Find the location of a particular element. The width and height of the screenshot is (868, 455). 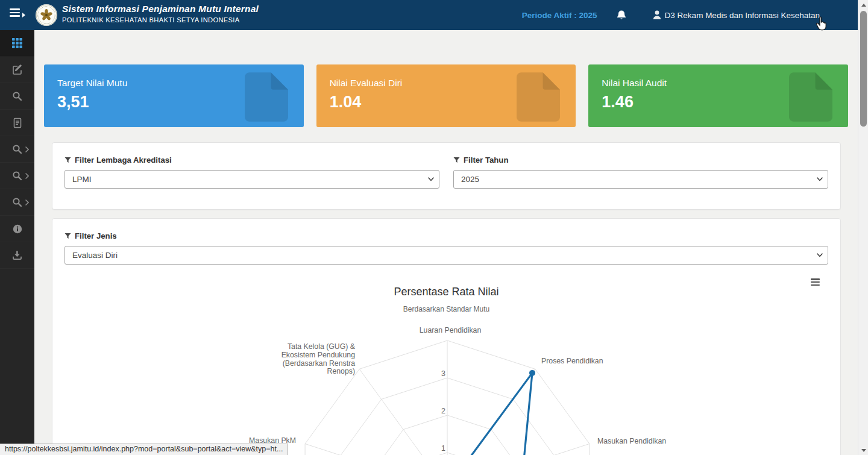

user-menu: D3 Rekam Medis dan Informasi Kesehatan is located at coordinates (737, 15).